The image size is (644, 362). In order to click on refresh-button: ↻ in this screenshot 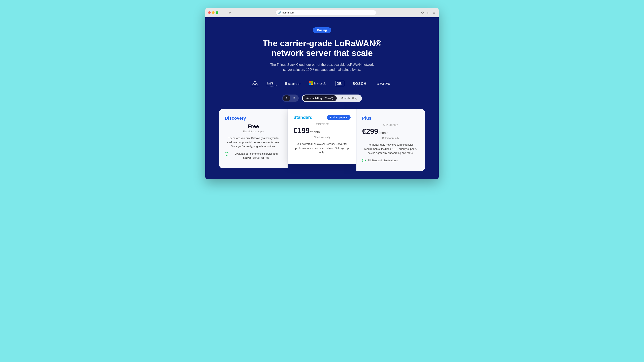, I will do `click(230, 12)`.